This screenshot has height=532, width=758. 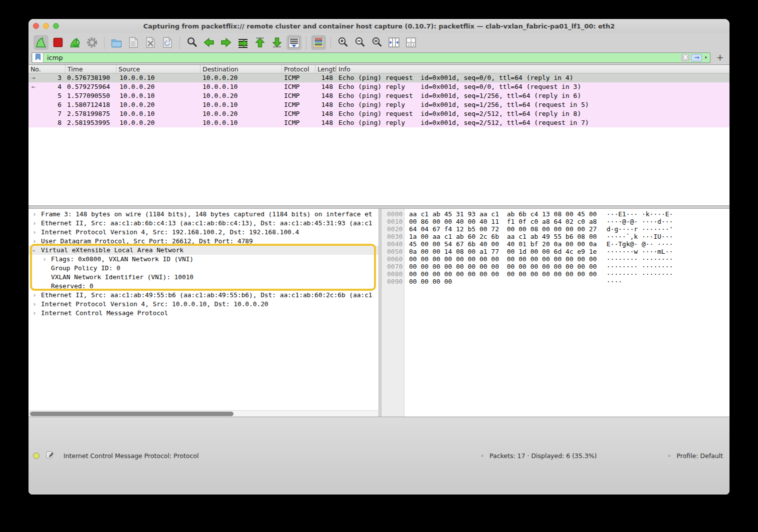 What do you see at coordinates (243, 42) in the screenshot?
I see `go-to-packet-button` at bounding box center [243, 42].